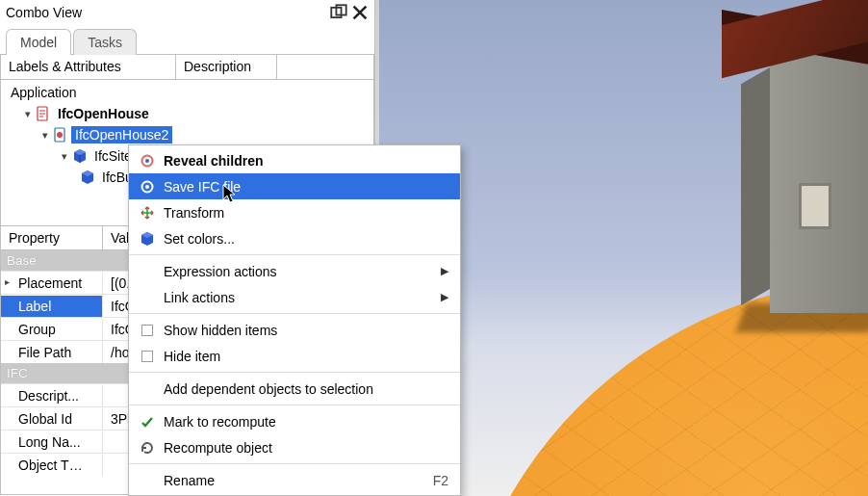 The width and height of the screenshot is (868, 496). I want to click on property-key: Placement, so click(52, 283).